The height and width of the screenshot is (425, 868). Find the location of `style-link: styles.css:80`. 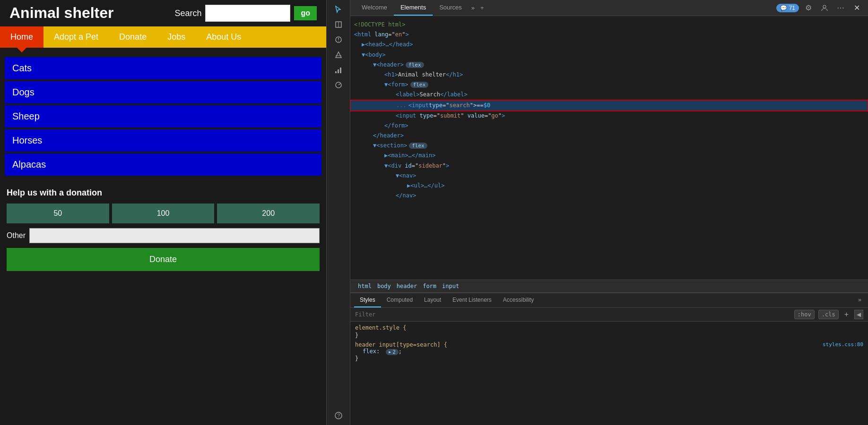

style-link: styles.css:80 is located at coordinates (843, 345).